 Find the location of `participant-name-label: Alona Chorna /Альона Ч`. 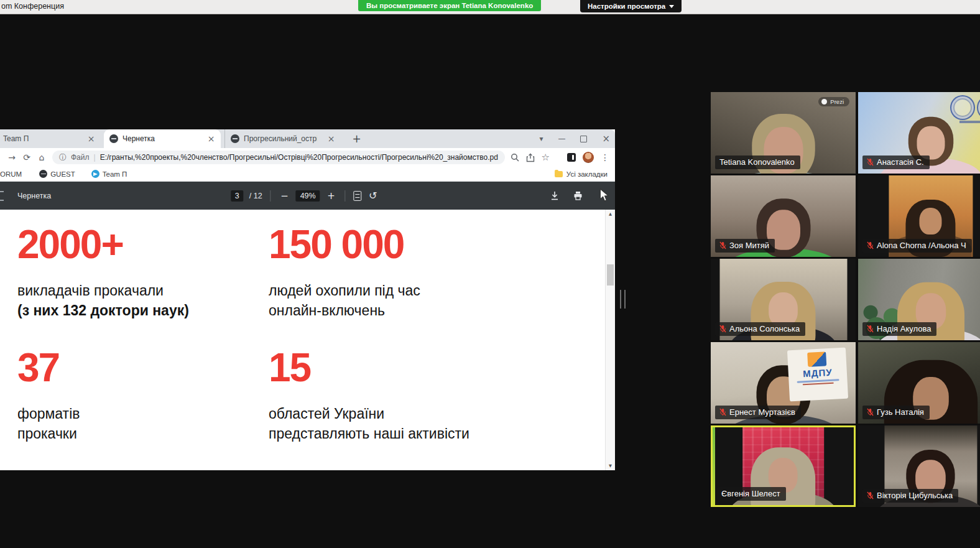

participant-name-label: Alona Chorna /Альона Ч is located at coordinates (917, 246).